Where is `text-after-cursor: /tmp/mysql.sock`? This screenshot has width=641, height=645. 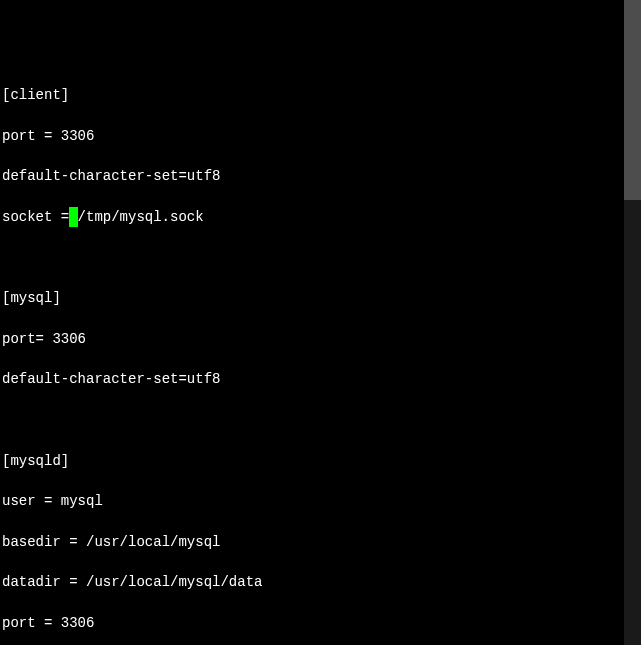
text-after-cursor: /tmp/mysql.sock is located at coordinates (141, 217).